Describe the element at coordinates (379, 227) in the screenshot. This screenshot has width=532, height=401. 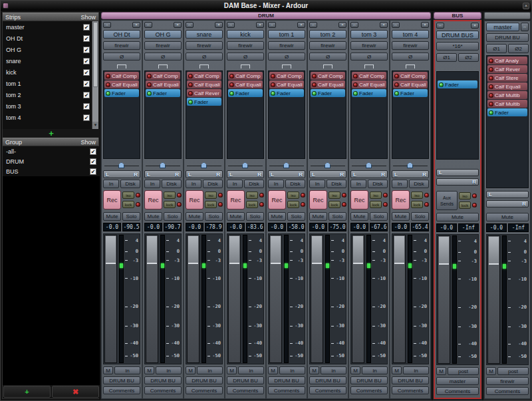
I see `peak-display: -67.6` at that location.